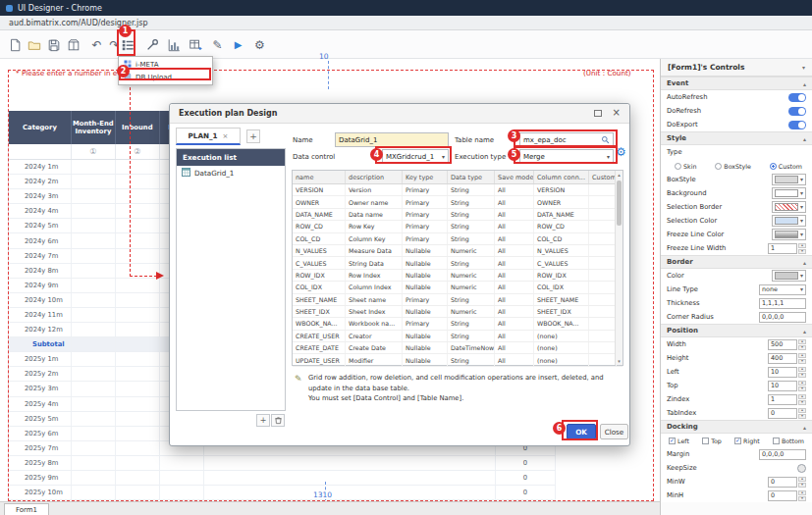 The width and height of the screenshot is (812, 515). Describe the element at coordinates (374, 251) in the screenshot. I see `mapping-cell: Measure Data` at that location.